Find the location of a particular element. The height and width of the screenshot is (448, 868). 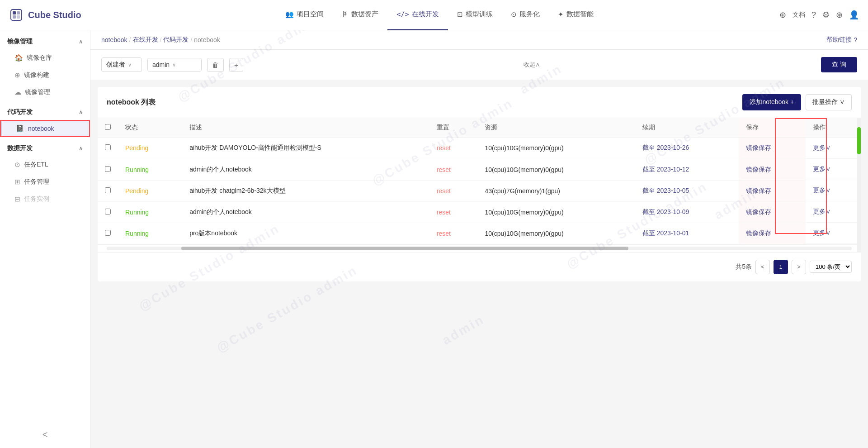

row-action-4: 更多∨ is located at coordinates (833, 234).